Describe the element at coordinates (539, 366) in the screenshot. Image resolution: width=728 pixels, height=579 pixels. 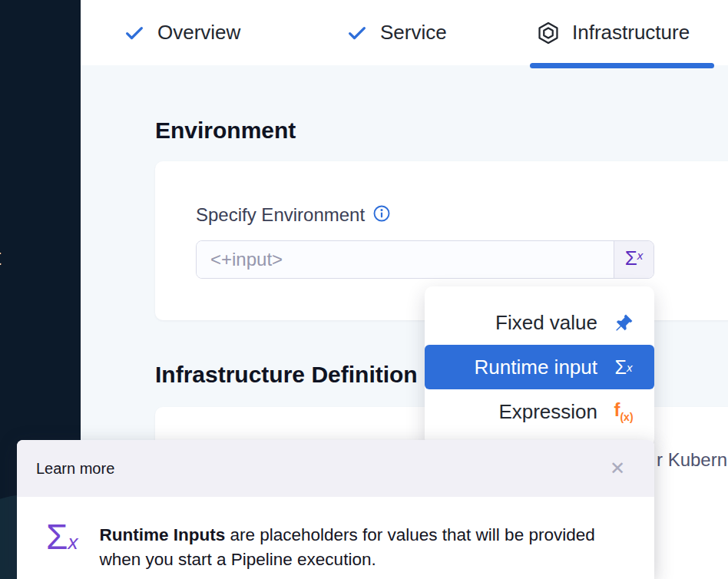
I see `multitype-dropdown: Fixed value Runtime input Σx Expression …` at that location.